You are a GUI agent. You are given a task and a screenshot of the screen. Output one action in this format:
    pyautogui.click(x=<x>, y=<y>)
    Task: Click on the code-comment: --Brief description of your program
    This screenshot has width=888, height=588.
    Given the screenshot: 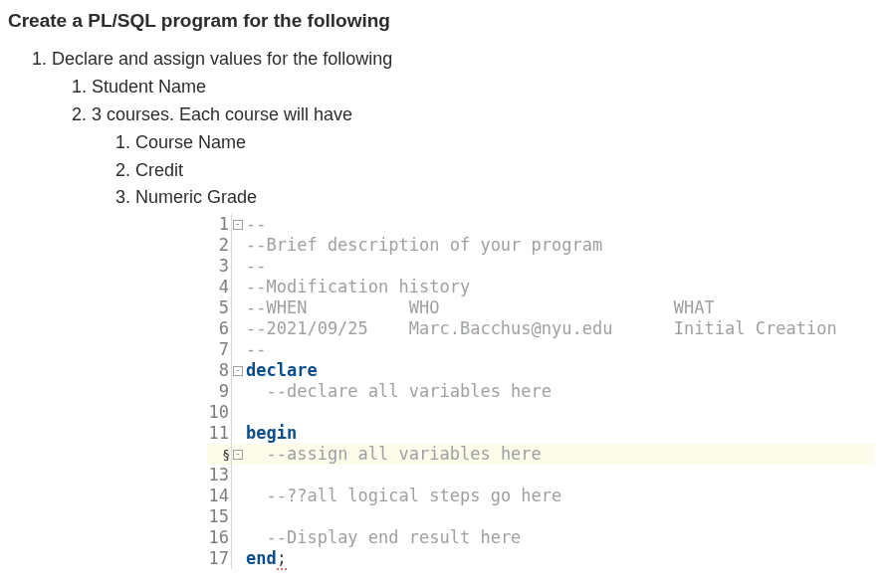 What is the action you would take?
    pyautogui.click(x=424, y=245)
    